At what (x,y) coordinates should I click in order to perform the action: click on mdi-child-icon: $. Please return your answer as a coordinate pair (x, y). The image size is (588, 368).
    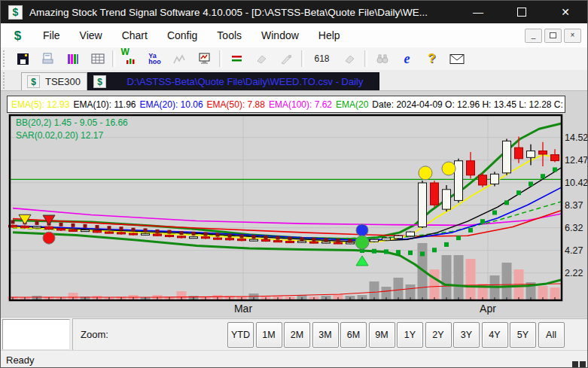
    Looking at the image, I should click on (18, 36).